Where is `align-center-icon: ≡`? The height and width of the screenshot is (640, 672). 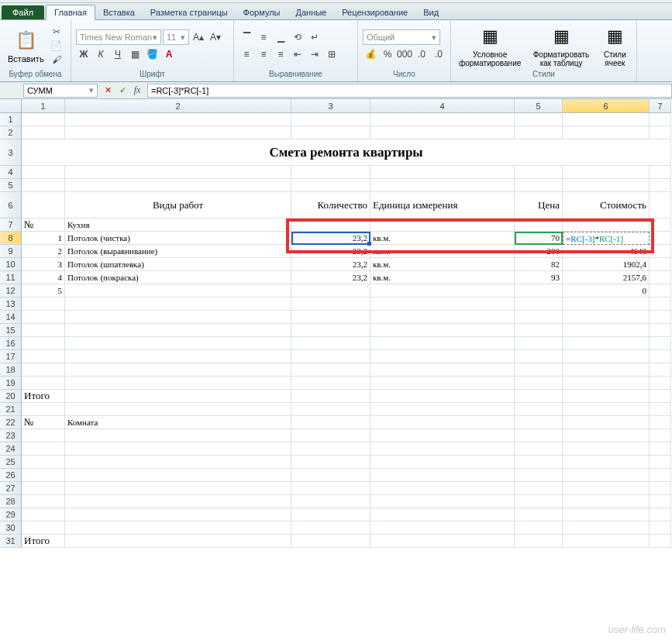
align-center-icon: ≡ is located at coordinates (264, 54).